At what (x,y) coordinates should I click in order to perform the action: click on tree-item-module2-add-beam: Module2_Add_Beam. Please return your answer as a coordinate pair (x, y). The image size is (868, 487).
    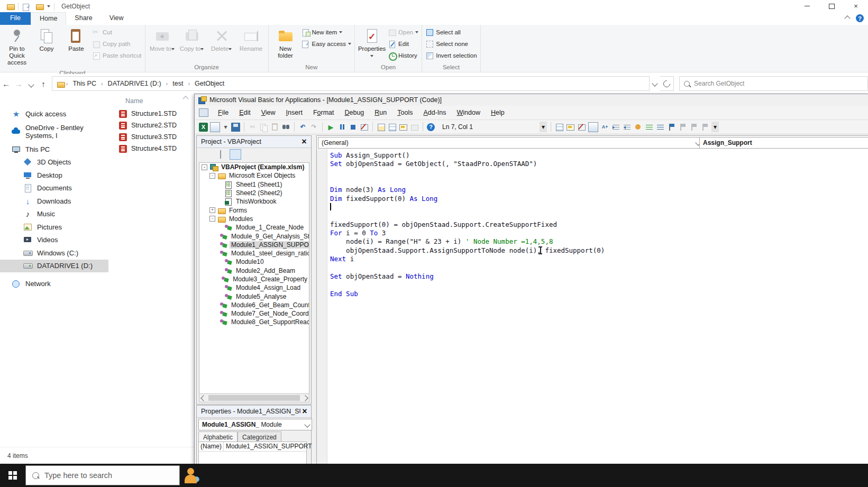
    Looking at the image, I should click on (254, 271).